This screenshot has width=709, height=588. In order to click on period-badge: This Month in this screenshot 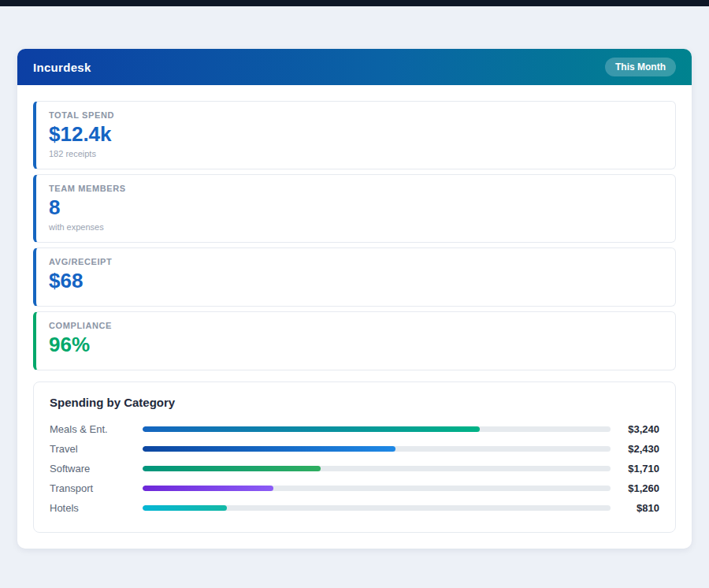, I will do `click(640, 67)`.